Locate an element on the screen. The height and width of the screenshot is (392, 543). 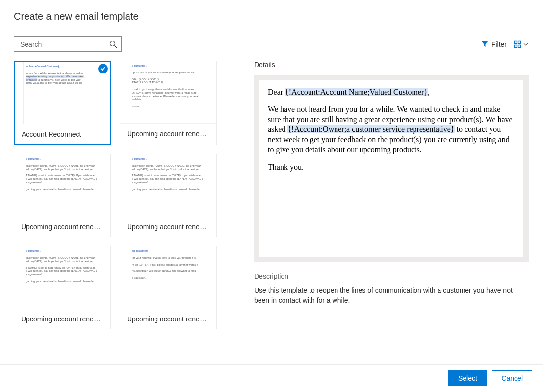
template-card: nt Name;Valued Customer},o you for a whi… is located at coordinates (62, 103).